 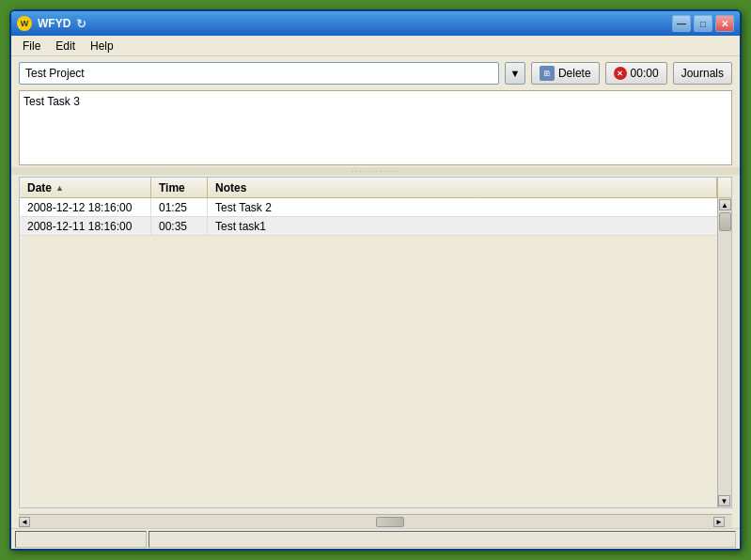 I want to click on cell-notes-0: Test Task 2, so click(x=470, y=207).